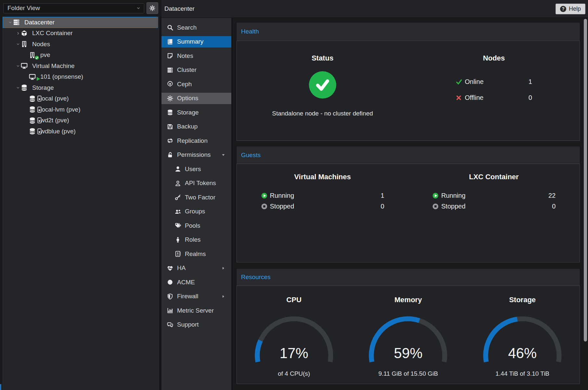 This screenshot has width=588, height=390. I want to click on sidebar-item-label: ACME, so click(186, 282).